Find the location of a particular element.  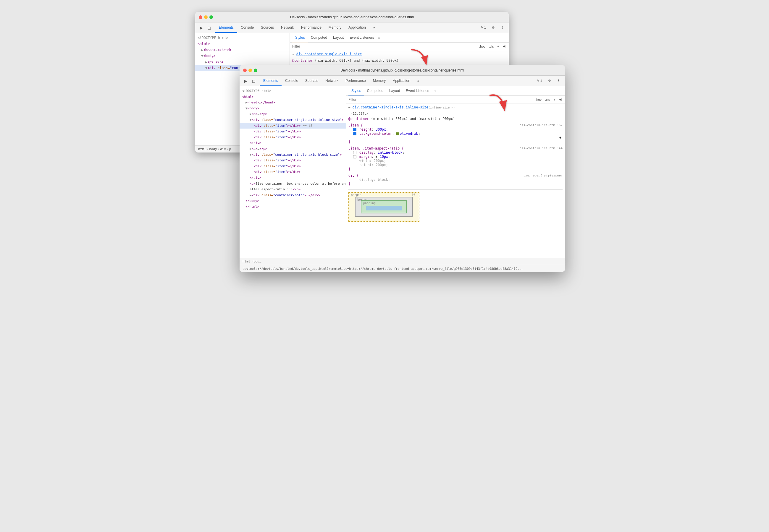

css-checkbox-bgcolor is located at coordinates (355, 134).